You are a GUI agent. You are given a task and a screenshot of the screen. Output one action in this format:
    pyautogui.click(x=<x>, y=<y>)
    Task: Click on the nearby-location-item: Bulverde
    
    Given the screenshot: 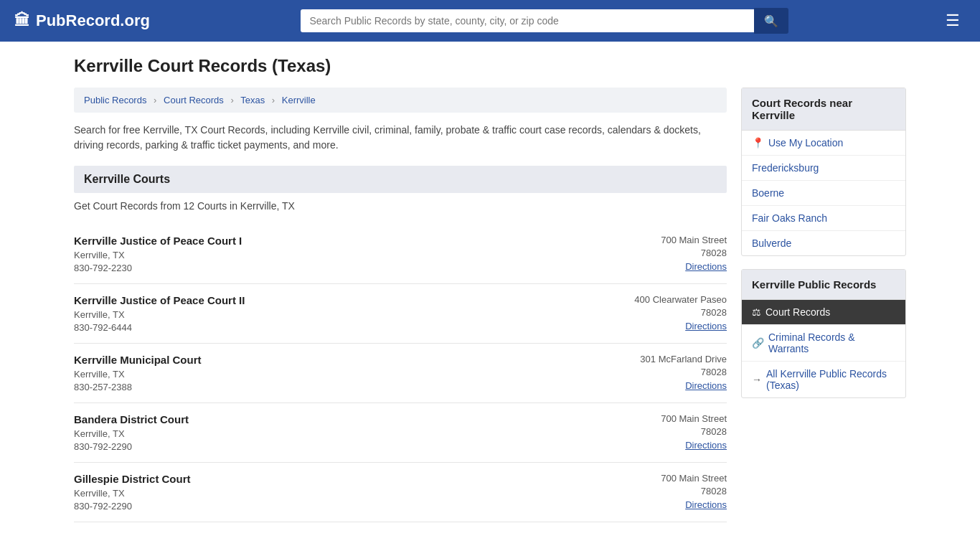 What is the action you would take?
    pyautogui.click(x=824, y=243)
    